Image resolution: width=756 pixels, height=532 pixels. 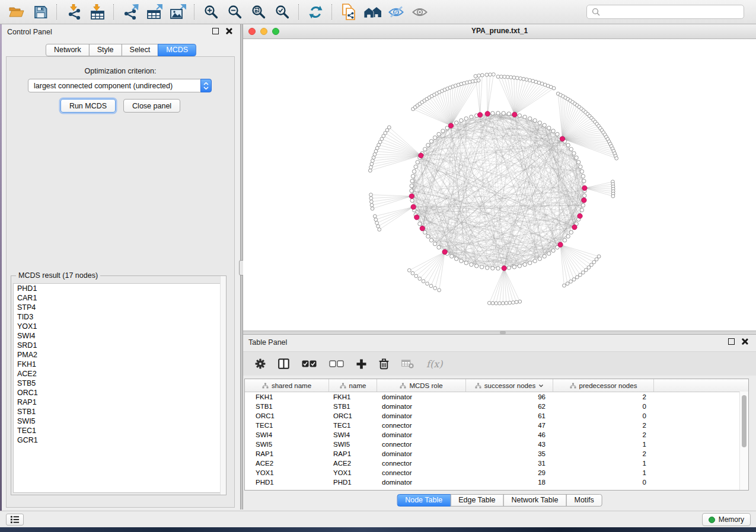 I want to click on mcds-result-item: SRD1, so click(x=119, y=345).